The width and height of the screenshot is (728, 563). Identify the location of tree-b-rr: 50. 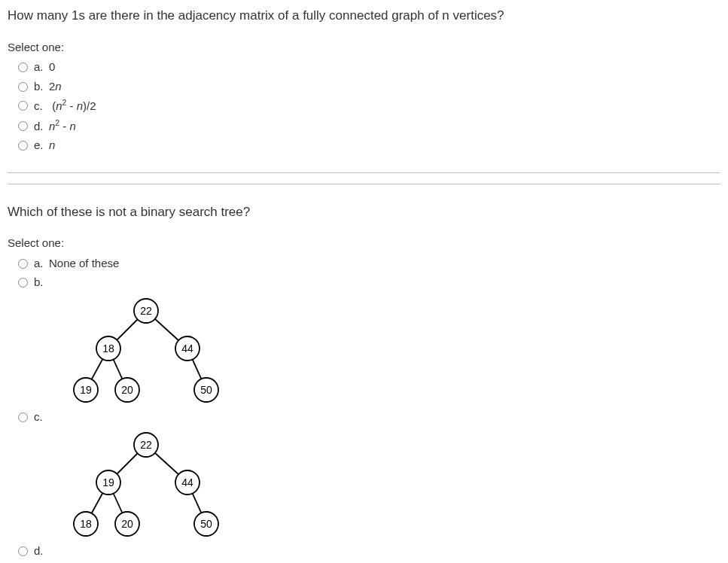
(206, 390).